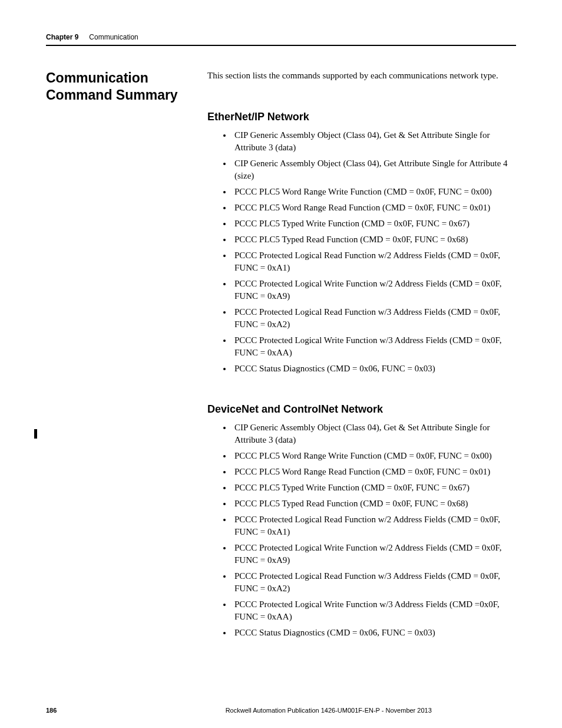  What do you see at coordinates (113, 37) in the screenshot?
I see `running-head-title: Communication` at bounding box center [113, 37].